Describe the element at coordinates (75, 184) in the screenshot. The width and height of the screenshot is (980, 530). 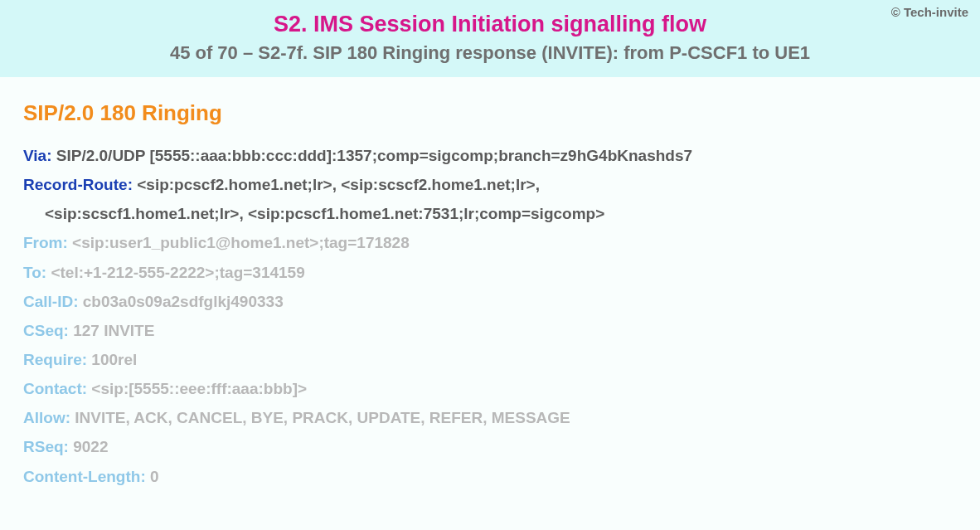
I see `record-route-label: Record-Route` at that location.